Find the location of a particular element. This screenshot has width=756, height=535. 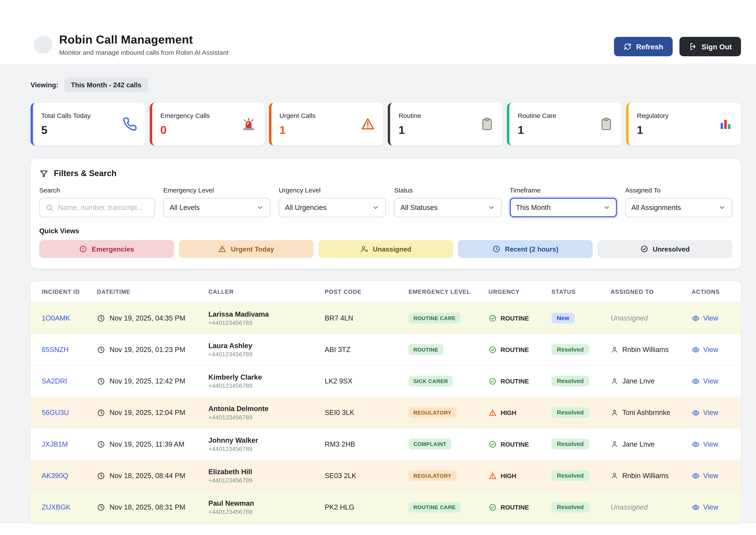

incident-id-link: SA2DRI is located at coordinates (54, 381).